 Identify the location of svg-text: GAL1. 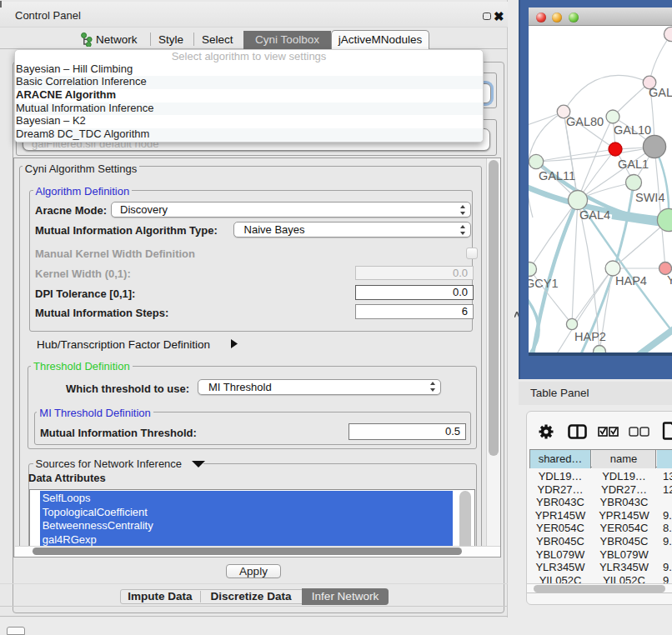
(634, 164).